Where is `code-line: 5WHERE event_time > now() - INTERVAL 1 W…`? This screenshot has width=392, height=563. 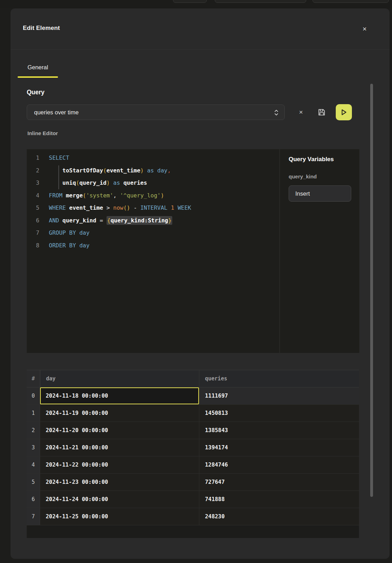 code-line: 5WHERE event_time > now() - INTERVAL 1 W… is located at coordinates (153, 208).